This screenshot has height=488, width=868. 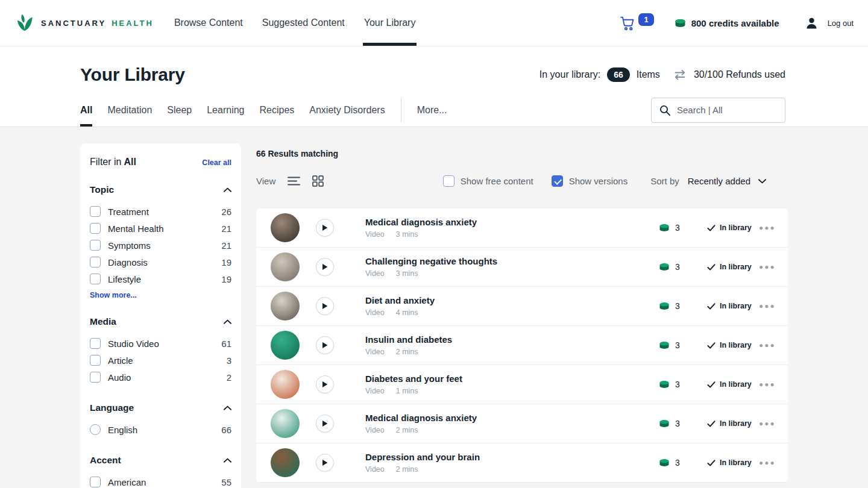 What do you see at coordinates (512, 300) in the screenshot?
I see `result-title: Diet and anxiety` at bounding box center [512, 300].